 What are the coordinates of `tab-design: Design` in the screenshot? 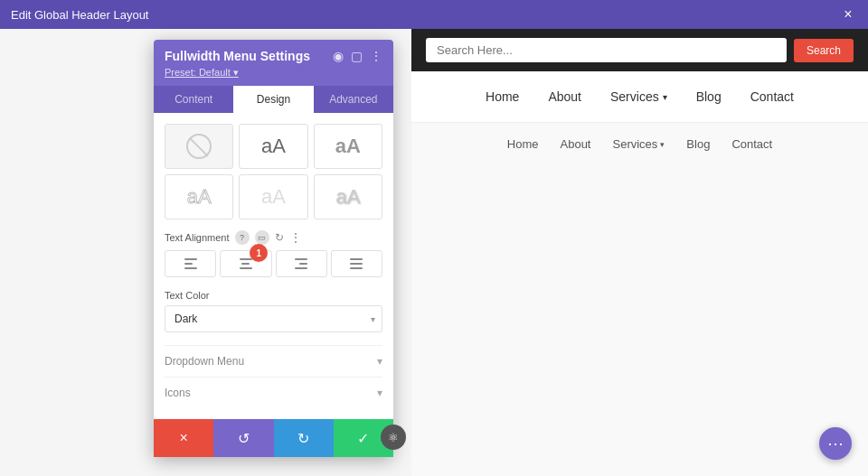 It's located at (273, 99).